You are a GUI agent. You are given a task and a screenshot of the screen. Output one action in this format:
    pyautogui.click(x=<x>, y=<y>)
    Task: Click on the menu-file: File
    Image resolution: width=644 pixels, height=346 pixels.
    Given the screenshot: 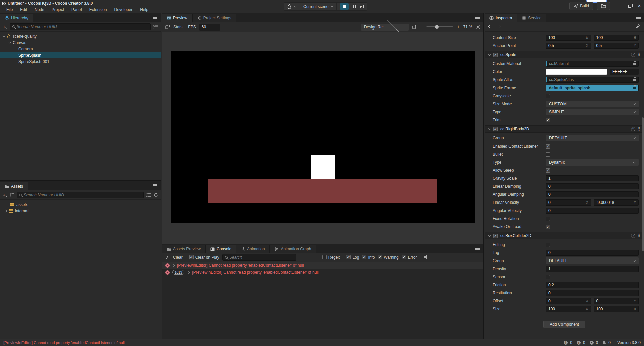 What is the action you would take?
    pyautogui.click(x=9, y=10)
    